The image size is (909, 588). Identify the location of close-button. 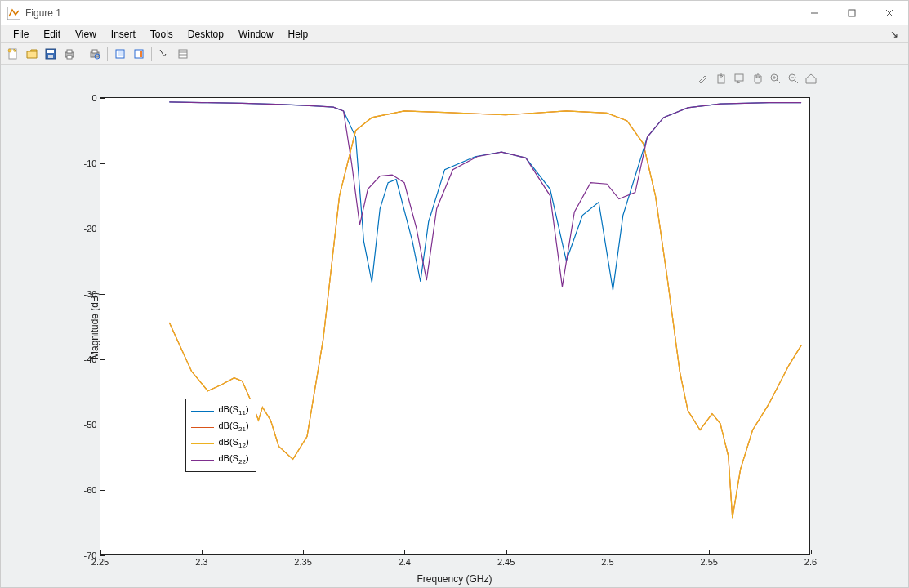
(889, 13).